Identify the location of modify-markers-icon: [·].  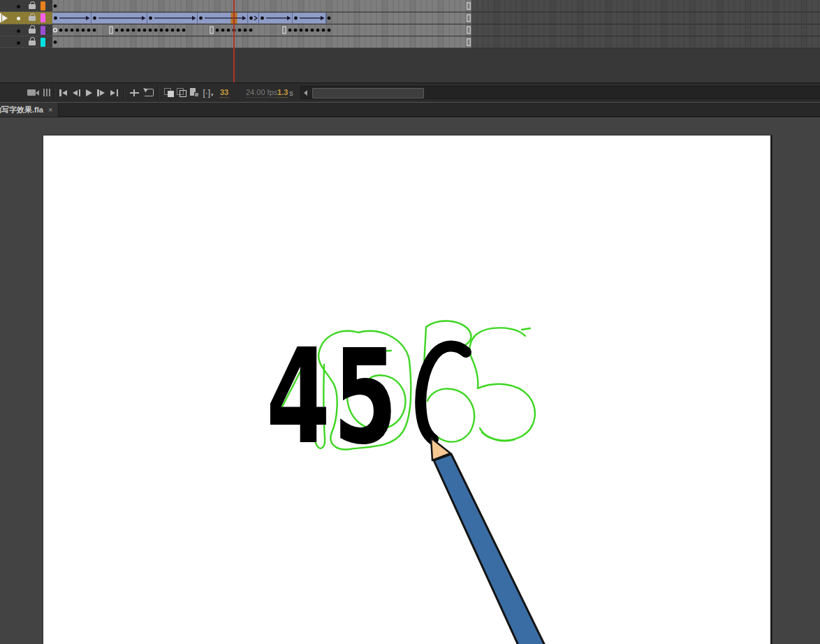
(207, 93).